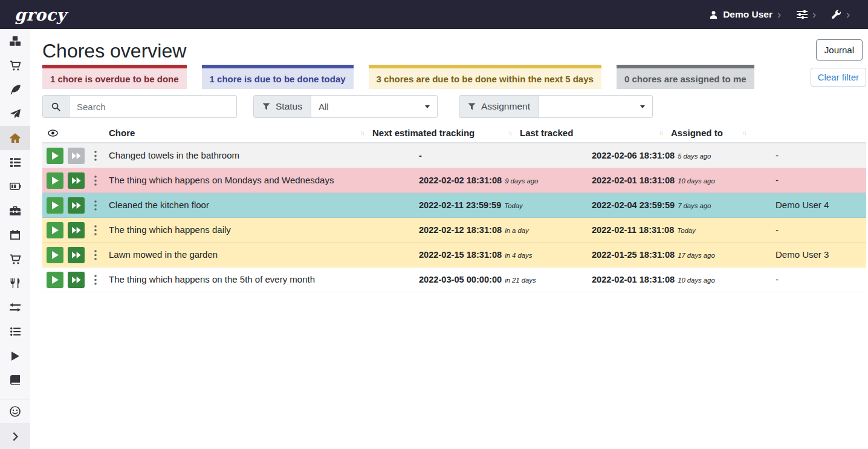 The width and height of the screenshot is (868, 449). Describe the element at coordinates (361, 133) in the screenshot. I see `sort-icon: ↑↓` at that location.